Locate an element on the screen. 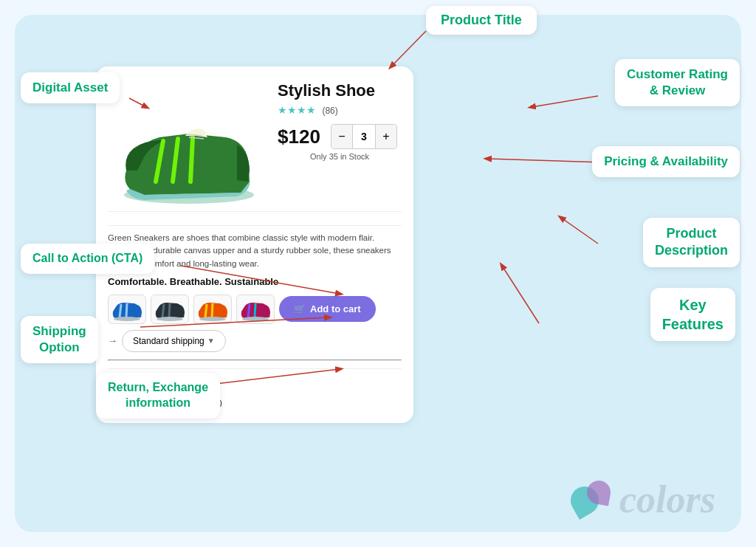 The height and width of the screenshot is (547, 756). key-features-text: Comfortable. Breathable. Sustainable is located at coordinates (255, 282).